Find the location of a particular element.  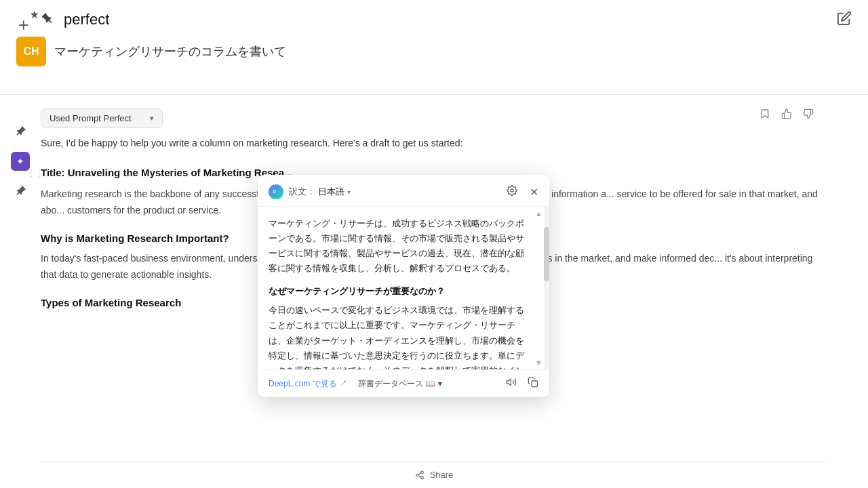

popup-subtitle-1: なぜマーケティングリサーチが重要なのか？ is located at coordinates (403, 291).